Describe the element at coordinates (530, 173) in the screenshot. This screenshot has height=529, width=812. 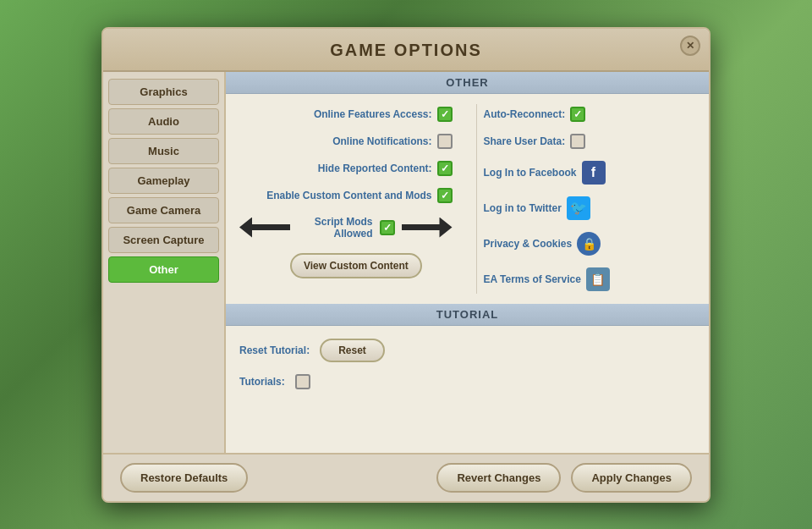
I see `login-facebook-label: Log In to Facebook` at that location.